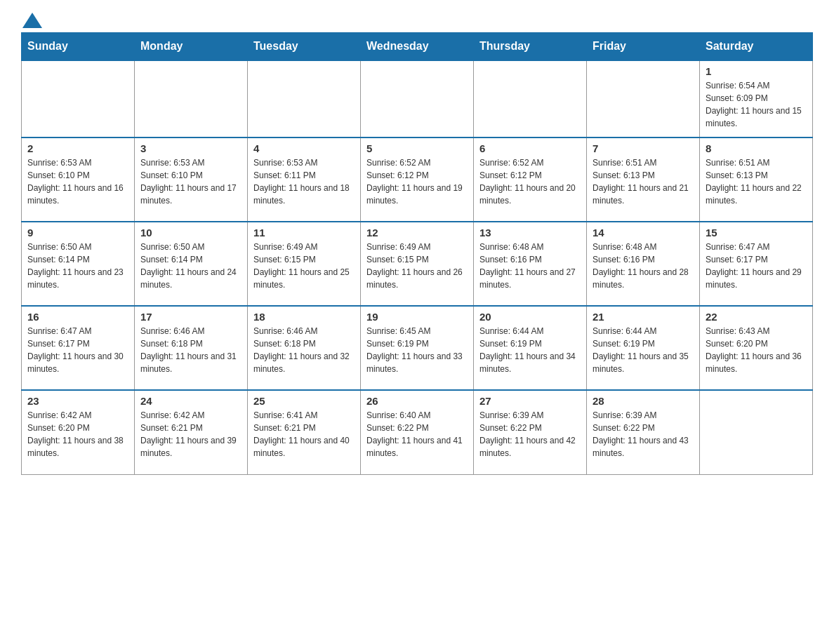  Describe the element at coordinates (757, 264) in the screenshot. I see `calendar-cell: 15Sunrise: 6:47 AMSunset: 6:17 PMDayligh…` at that location.